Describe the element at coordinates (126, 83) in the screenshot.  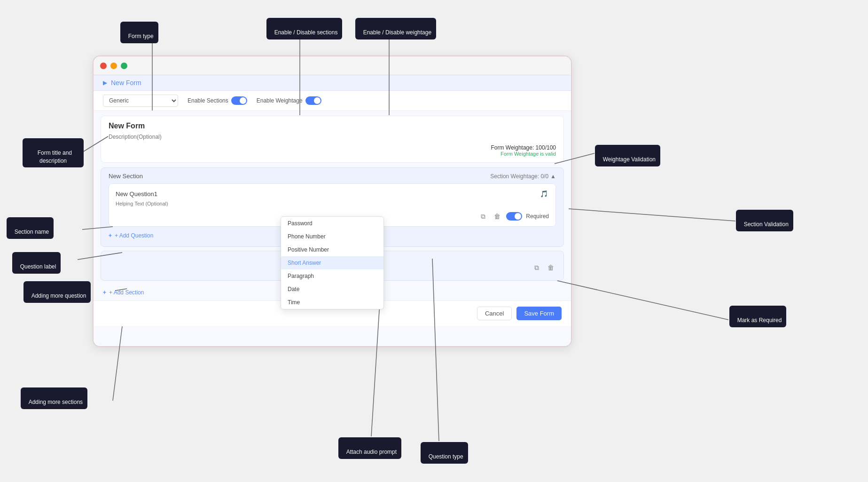
I see `form-header-title: New Form` at that location.